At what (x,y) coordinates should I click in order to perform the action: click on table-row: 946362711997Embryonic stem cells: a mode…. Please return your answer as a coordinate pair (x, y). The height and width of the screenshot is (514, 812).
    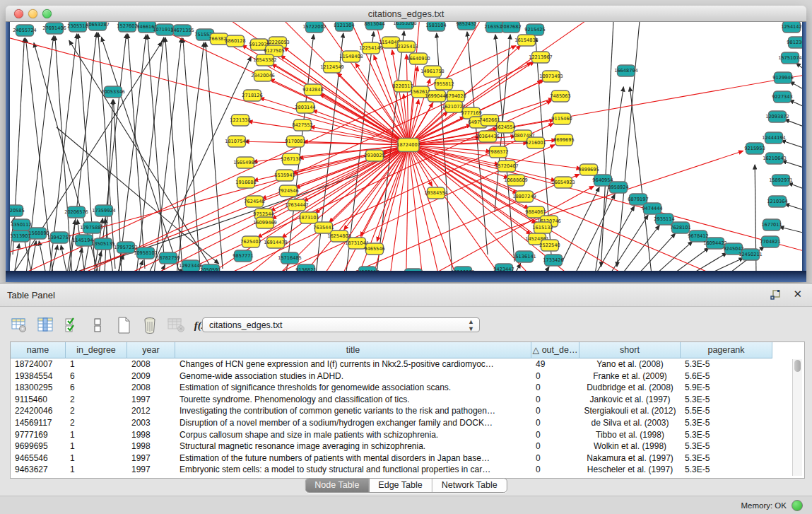
    Looking at the image, I should click on (407, 469).